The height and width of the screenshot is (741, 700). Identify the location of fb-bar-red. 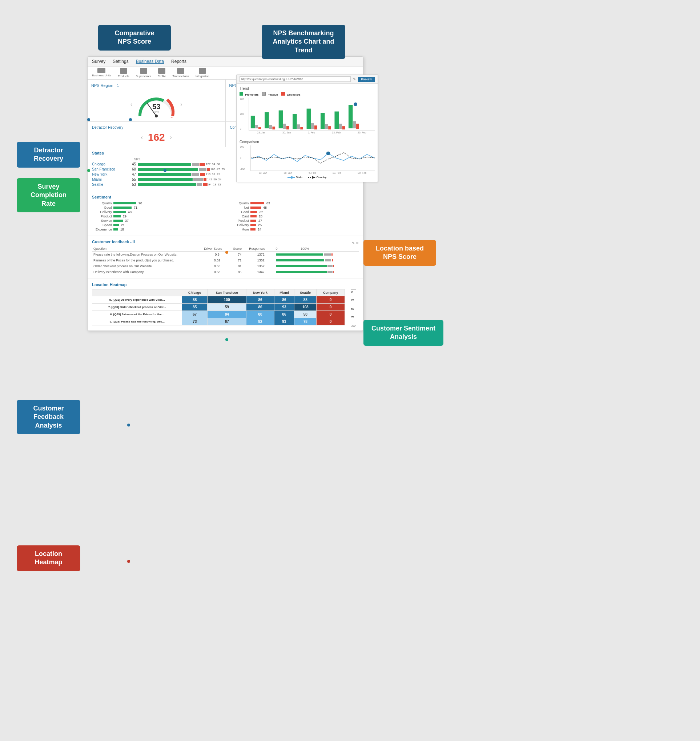
(334, 266).